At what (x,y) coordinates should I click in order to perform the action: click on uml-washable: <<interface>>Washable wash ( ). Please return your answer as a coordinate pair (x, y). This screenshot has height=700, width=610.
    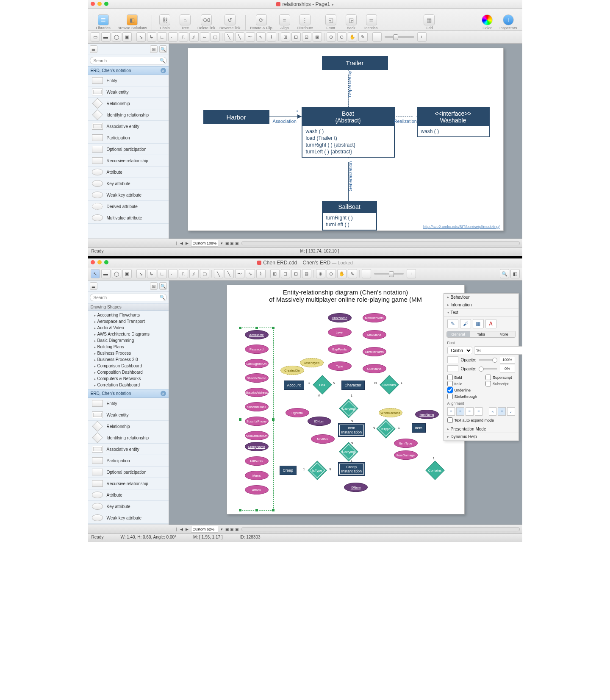
    Looking at the image, I should click on (453, 122).